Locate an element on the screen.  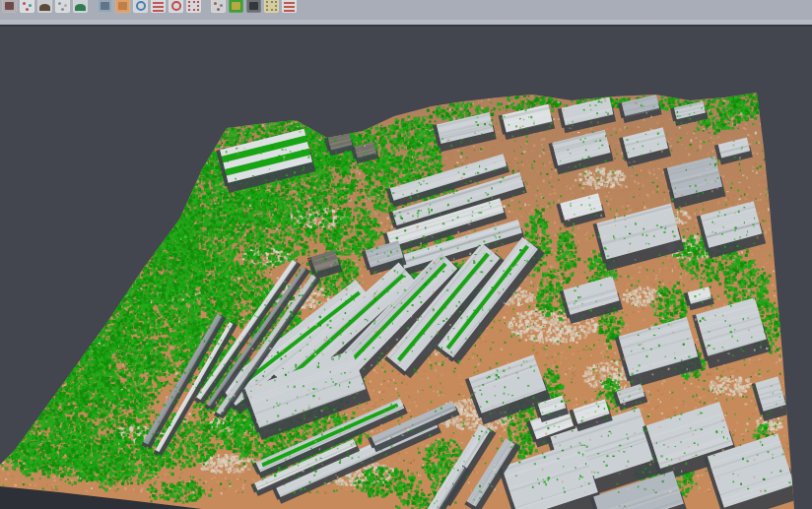
classification-palette-icon is located at coordinates (237, 6).